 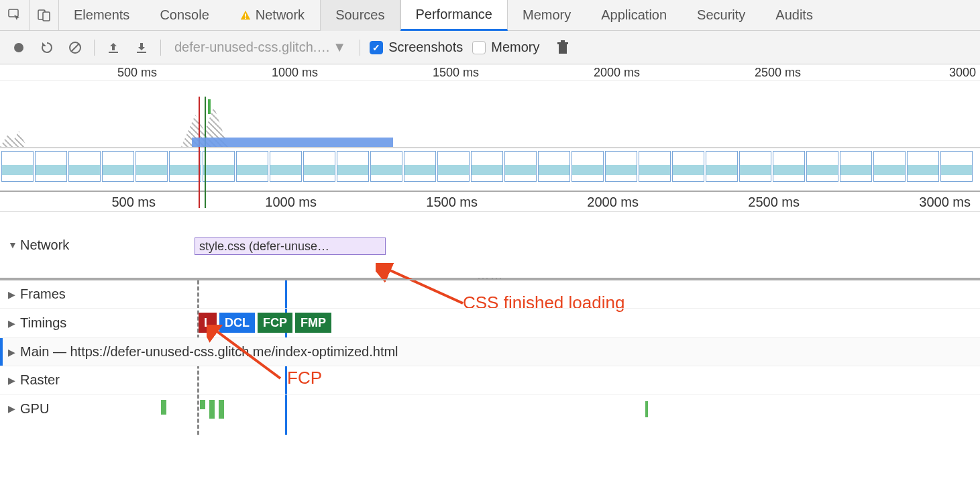 What do you see at coordinates (490, 15) in the screenshot?
I see `devtools-tabbar: Elements Console Network Sources Perform…` at bounding box center [490, 15].